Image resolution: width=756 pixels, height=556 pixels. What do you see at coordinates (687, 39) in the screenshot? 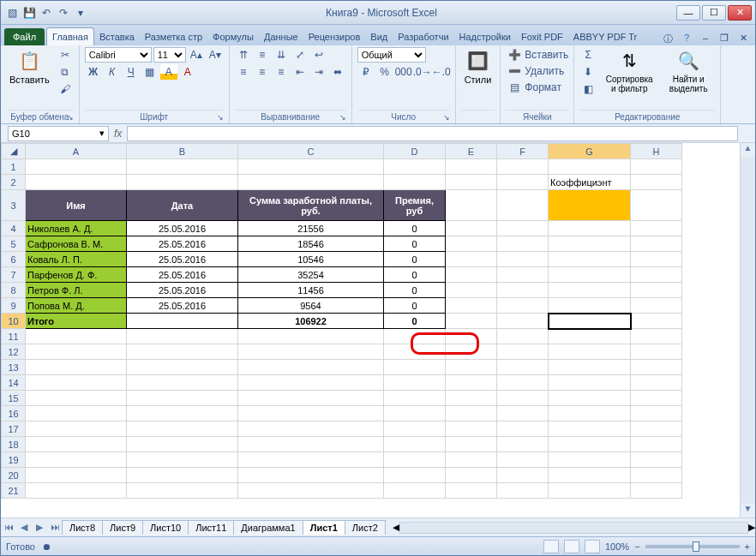
I see `help-icon: ?` at bounding box center [687, 39].